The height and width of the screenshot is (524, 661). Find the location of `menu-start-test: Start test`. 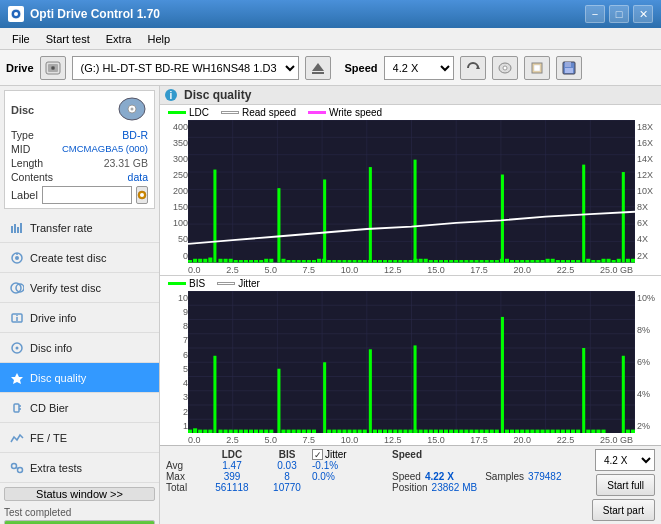

menu-start-test: Start test is located at coordinates (68, 39).